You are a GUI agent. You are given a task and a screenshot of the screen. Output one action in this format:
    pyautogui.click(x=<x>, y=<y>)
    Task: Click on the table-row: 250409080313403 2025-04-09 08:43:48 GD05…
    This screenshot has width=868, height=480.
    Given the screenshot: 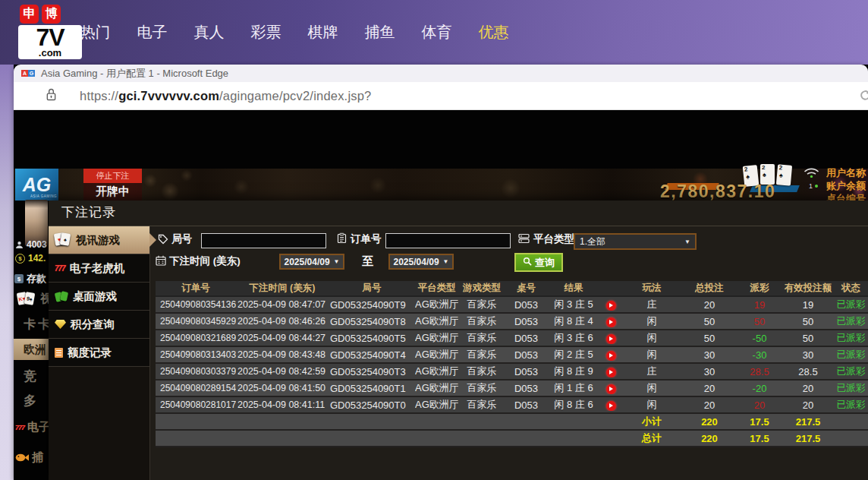 What is the action you would take?
    pyautogui.click(x=511, y=355)
    